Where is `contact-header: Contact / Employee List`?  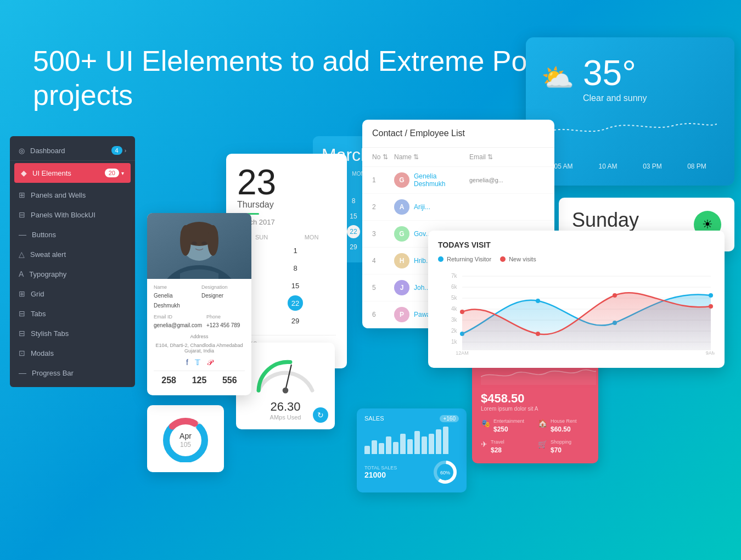 contact-header: Contact / Employee List is located at coordinates (458, 134).